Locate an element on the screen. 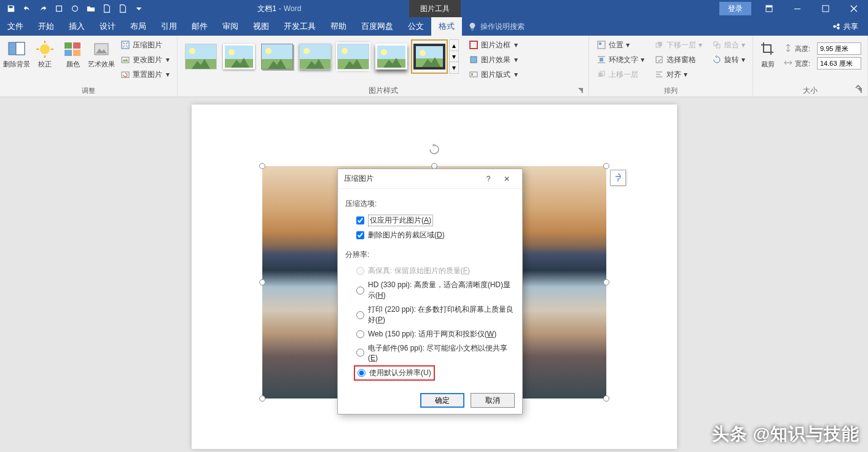  dialog-title: 压缩图片 is located at coordinates (412, 178).